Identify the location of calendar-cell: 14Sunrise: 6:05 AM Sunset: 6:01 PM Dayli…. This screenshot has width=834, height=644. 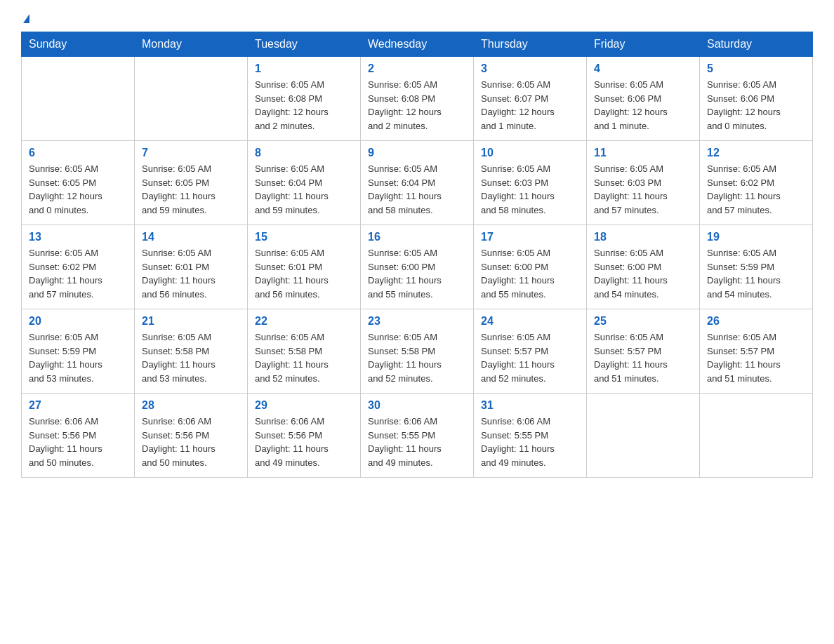
(191, 267).